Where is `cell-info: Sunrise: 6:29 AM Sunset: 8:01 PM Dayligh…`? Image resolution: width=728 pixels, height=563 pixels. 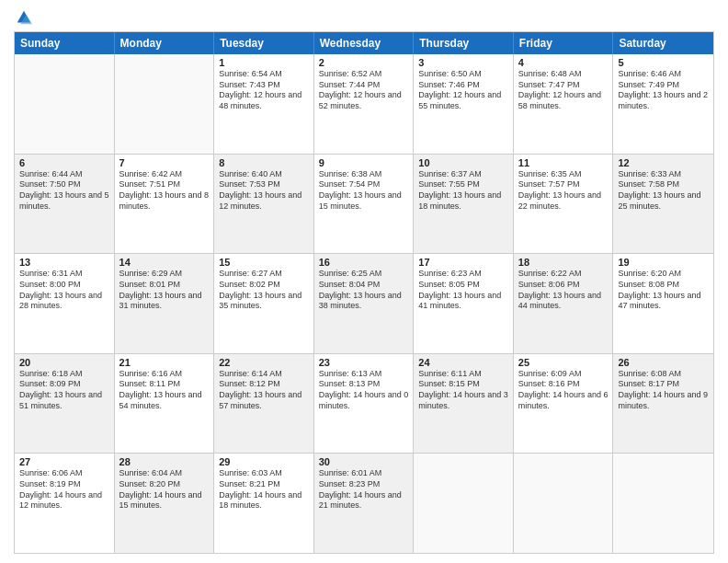
cell-info: Sunrise: 6:29 AM Sunset: 8:01 PM Dayligh… is located at coordinates (165, 291).